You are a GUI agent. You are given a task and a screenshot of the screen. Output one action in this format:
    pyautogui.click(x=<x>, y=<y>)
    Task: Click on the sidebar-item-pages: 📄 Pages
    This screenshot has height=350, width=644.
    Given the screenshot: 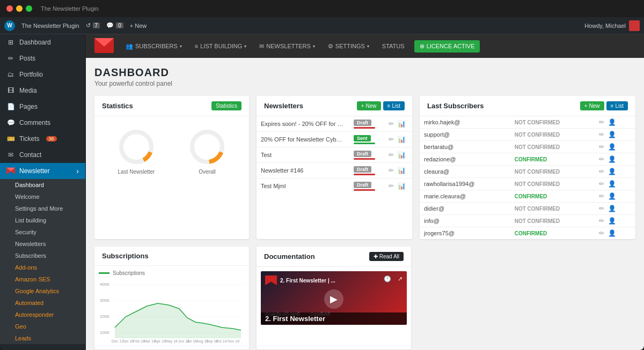 What is the action you would take?
    pyautogui.click(x=43, y=107)
    